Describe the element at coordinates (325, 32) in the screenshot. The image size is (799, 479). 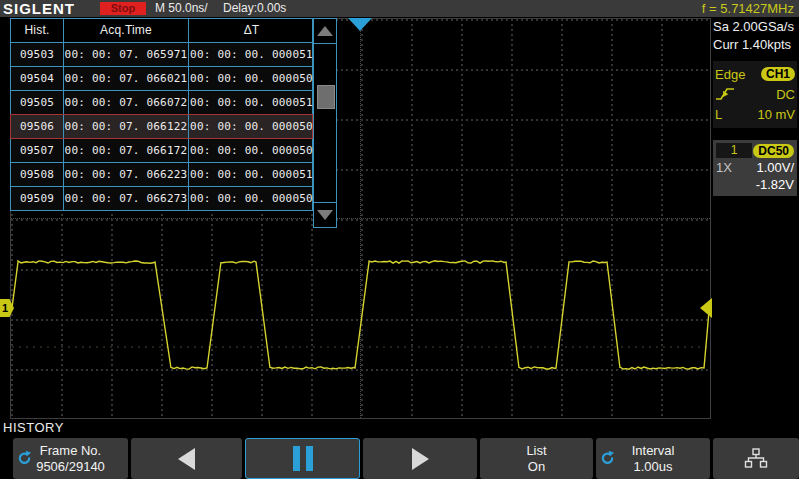
I see `scroll-up-button` at that location.